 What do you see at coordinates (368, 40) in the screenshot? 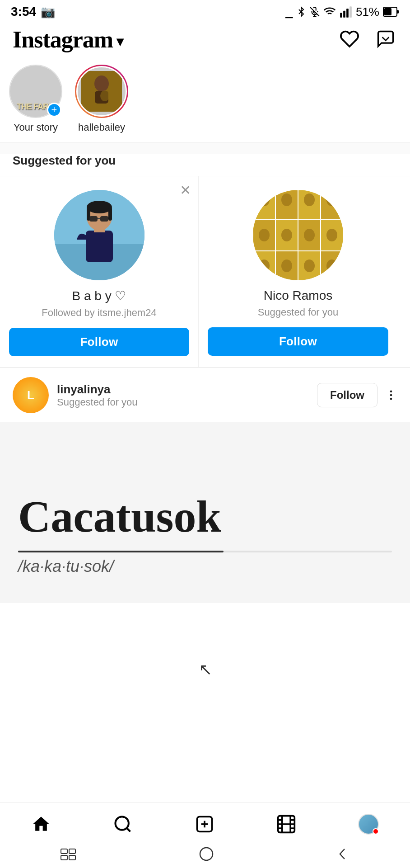
I see `header-actions` at bounding box center [368, 40].